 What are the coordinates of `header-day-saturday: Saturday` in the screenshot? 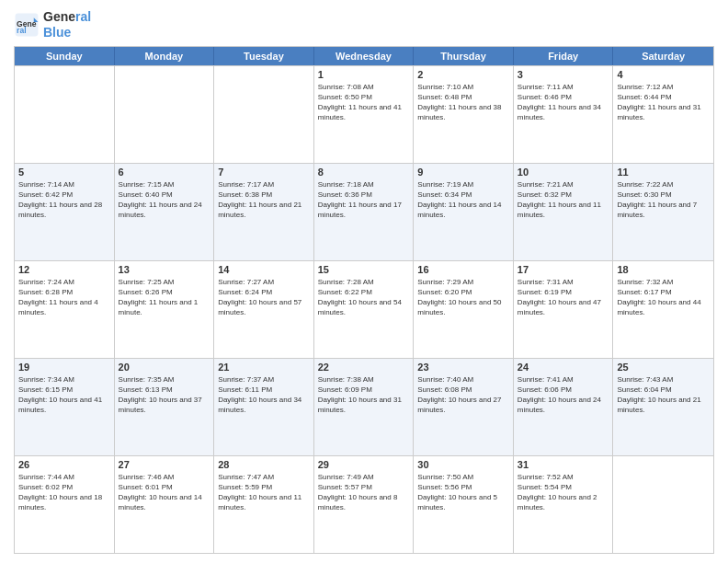 It's located at (664, 56).